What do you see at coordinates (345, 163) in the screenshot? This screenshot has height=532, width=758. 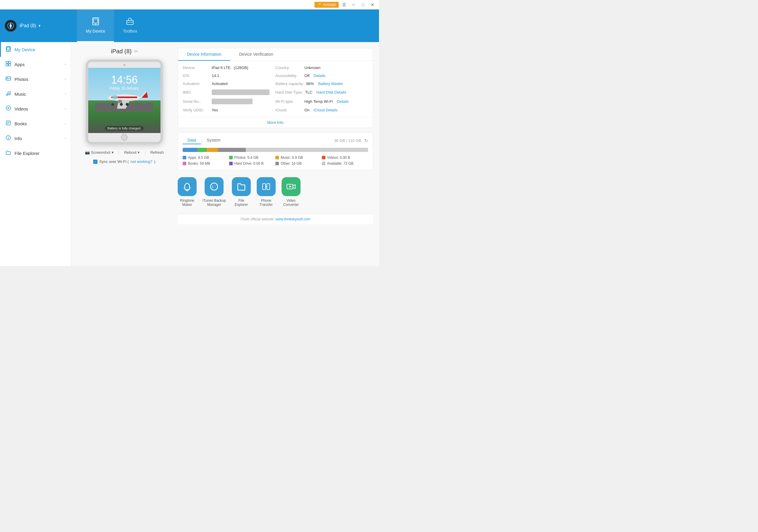 I see `legend-available: Available: 73 GB` at bounding box center [345, 163].